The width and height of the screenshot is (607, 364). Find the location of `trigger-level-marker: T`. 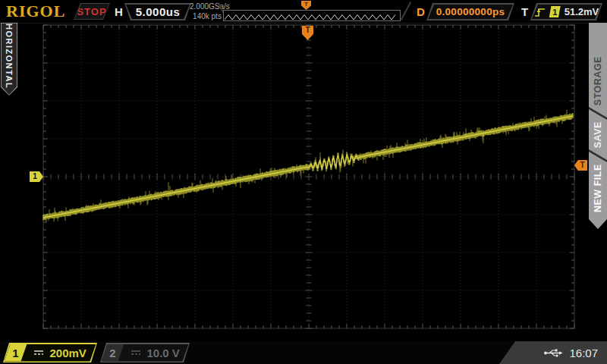

trigger-level-marker: T is located at coordinates (581, 165).